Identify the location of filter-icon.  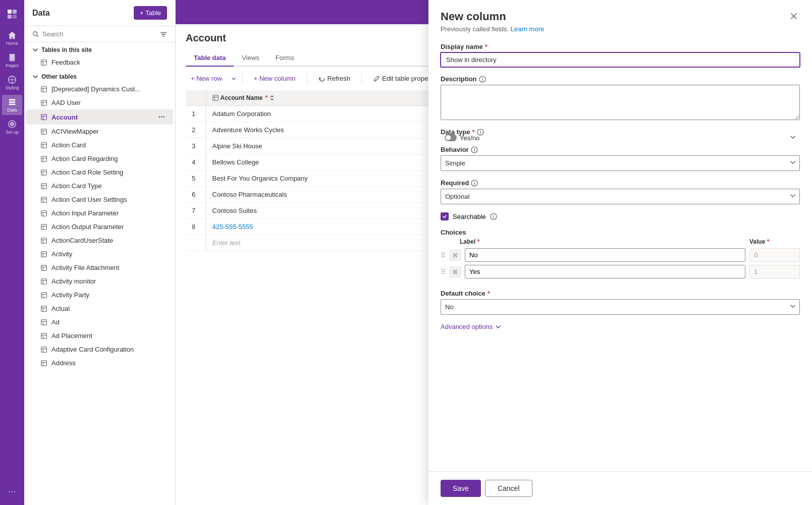
(164, 34).